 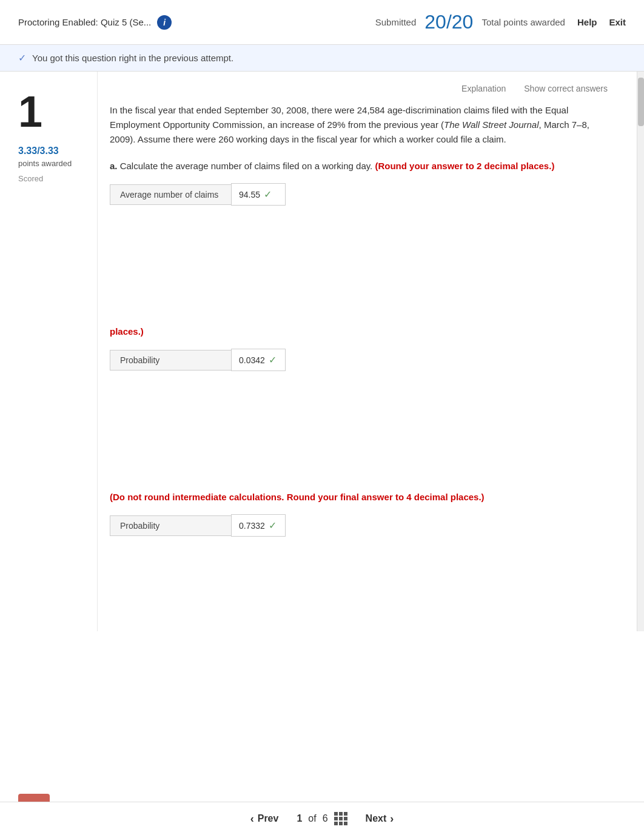 I want to click on sub-question-b-instruction: places.), so click(x=359, y=332).